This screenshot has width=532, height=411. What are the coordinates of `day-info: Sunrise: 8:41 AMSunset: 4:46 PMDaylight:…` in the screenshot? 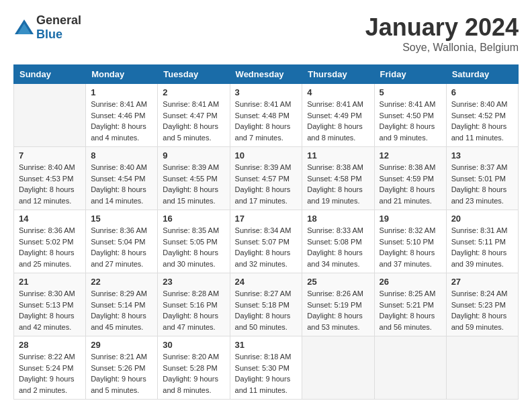 It's located at (122, 121).